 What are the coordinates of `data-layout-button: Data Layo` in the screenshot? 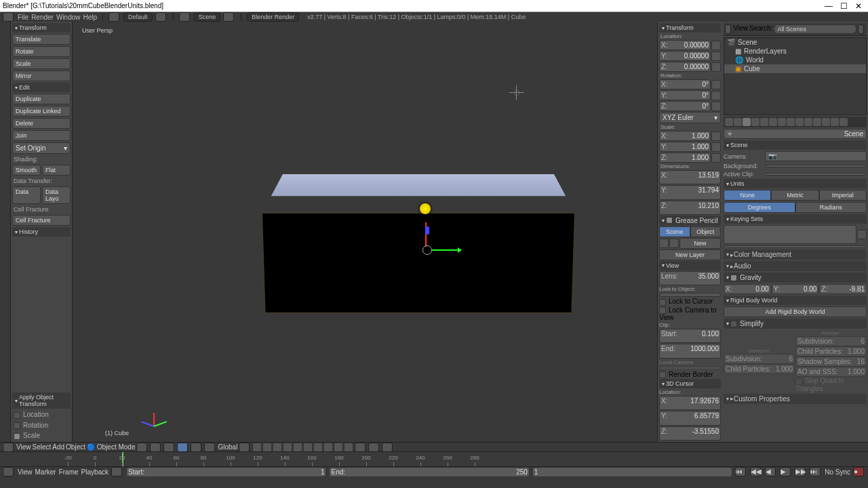 It's located at (56, 195).